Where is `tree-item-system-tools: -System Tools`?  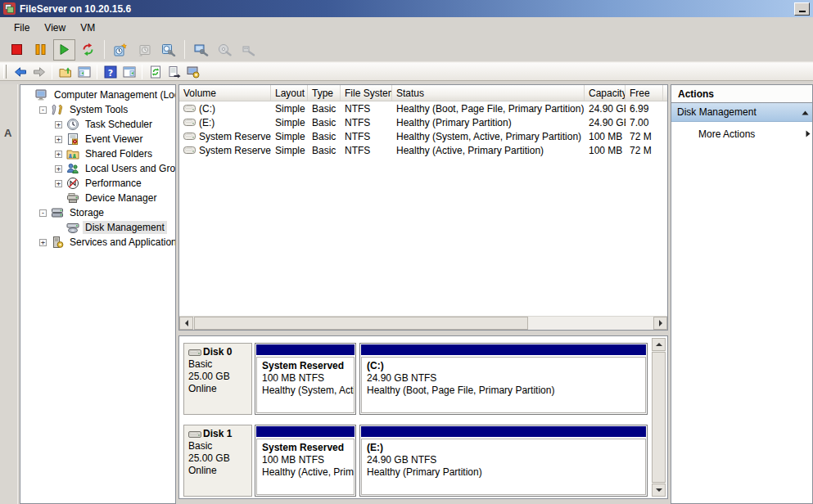
tree-item-system-tools: -System Tools is located at coordinates (98, 110).